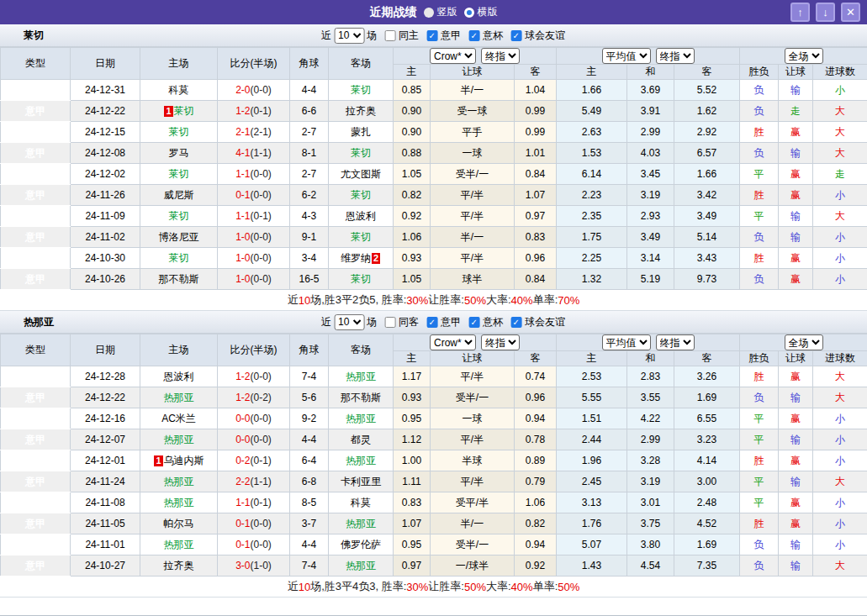 The width and height of the screenshot is (867, 616). I want to click on home-team-name: 罗马, so click(179, 153).